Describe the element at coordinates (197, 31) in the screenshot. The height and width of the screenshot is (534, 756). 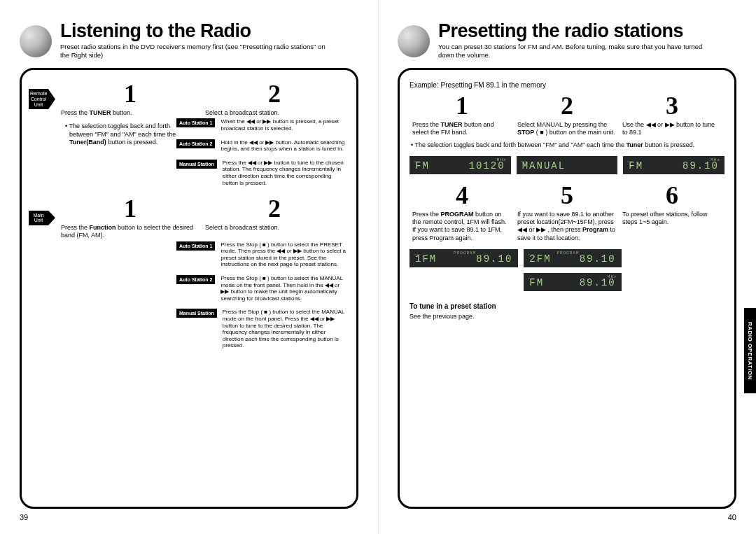
I see `title-left: Listening to the Radio` at that location.